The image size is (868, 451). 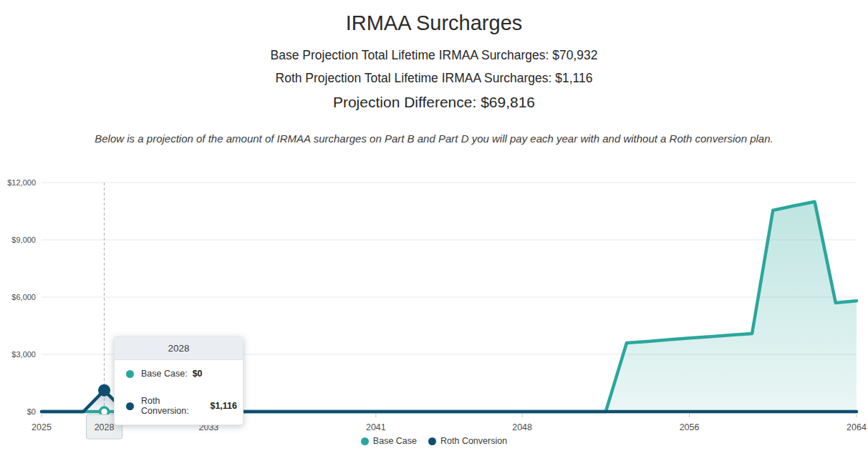 I want to click on x-axis-label: 2025, so click(x=42, y=427).